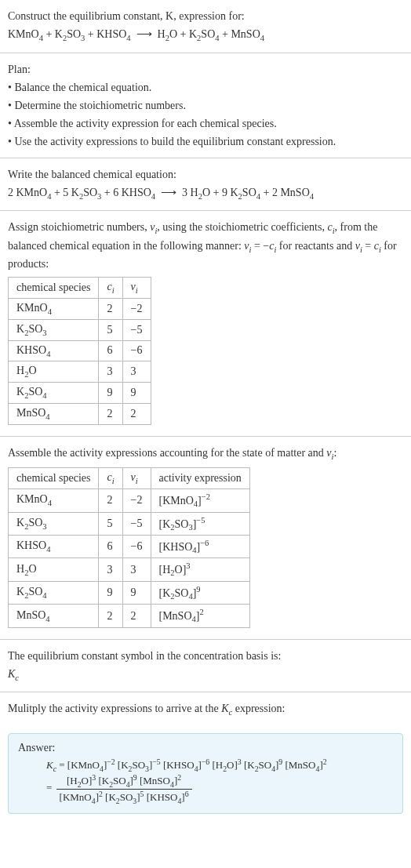 This screenshot has height=868, width=411. Describe the element at coordinates (129, 500) in the screenshot. I see `table-row: KMnO4 2 −2 [KMnO4]−2` at that location.